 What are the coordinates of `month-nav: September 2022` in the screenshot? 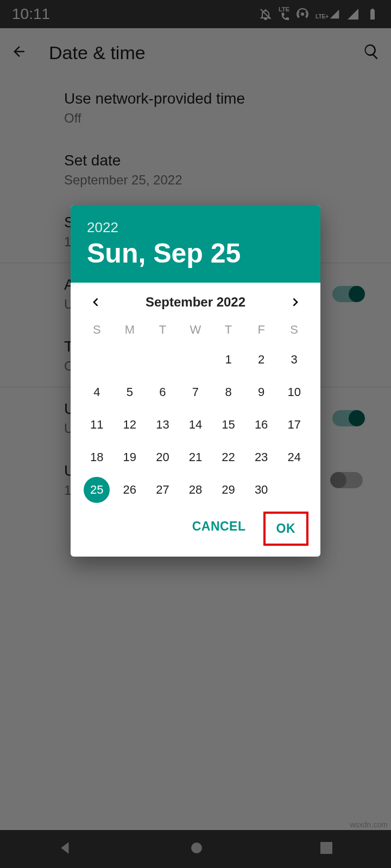 It's located at (195, 299).